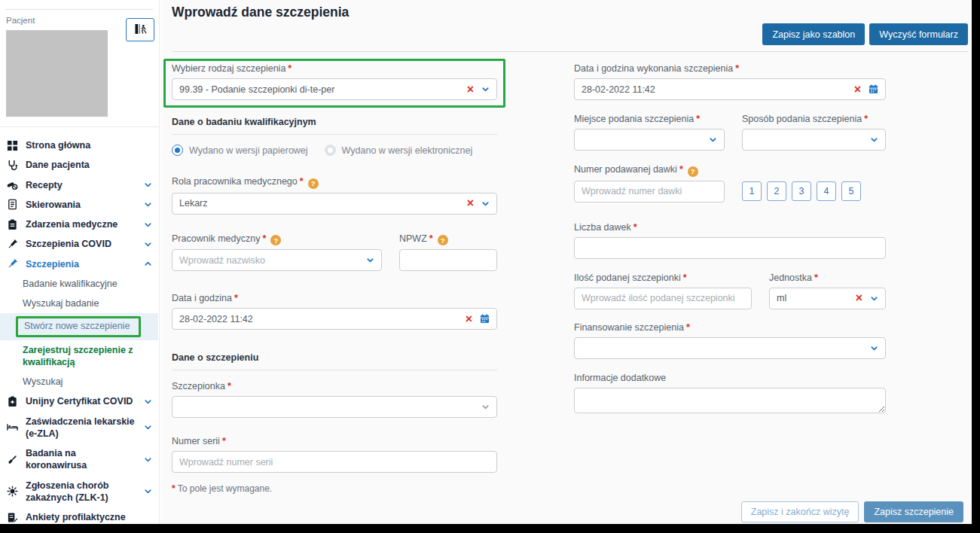 The height and width of the screenshot is (533, 980). Describe the element at coordinates (334, 489) in the screenshot. I see `required-note: * To pole jest wymagane.` at that location.